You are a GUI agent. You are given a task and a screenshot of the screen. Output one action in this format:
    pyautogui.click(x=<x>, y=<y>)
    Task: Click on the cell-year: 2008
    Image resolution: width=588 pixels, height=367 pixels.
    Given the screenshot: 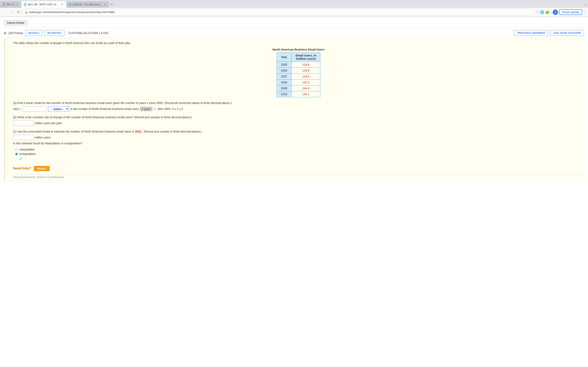 What is the action you would take?
    pyautogui.click(x=284, y=83)
    